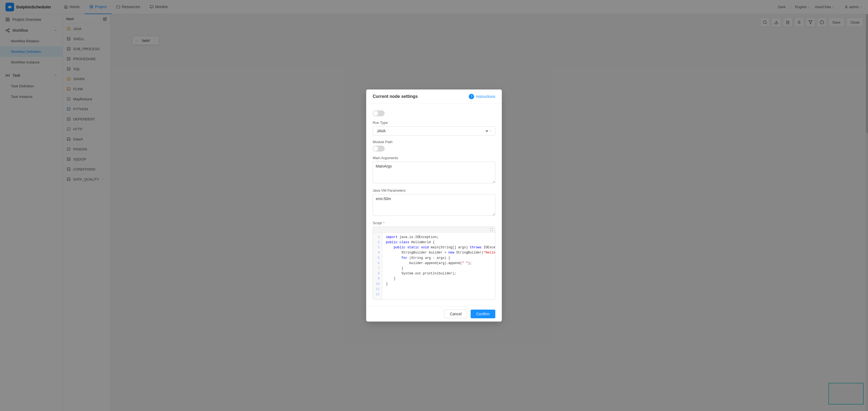  I want to click on confirm-button: Confirm, so click(483, 314).